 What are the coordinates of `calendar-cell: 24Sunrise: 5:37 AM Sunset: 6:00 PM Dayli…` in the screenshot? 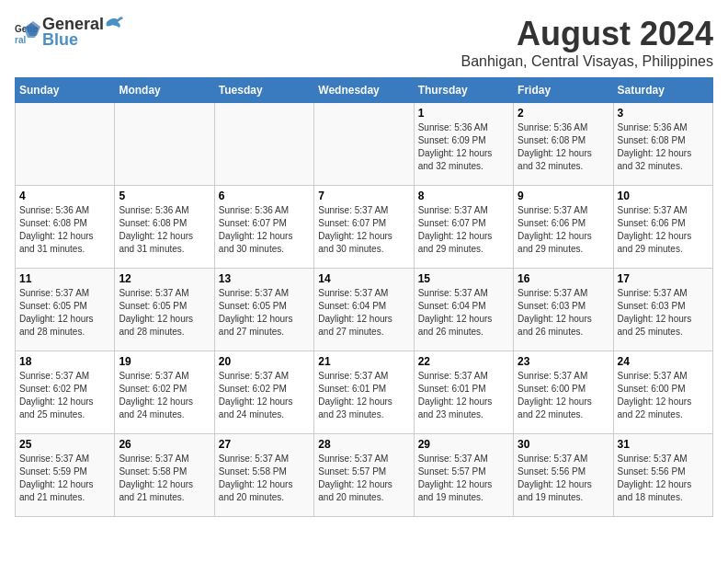 It's located at (663, 393).